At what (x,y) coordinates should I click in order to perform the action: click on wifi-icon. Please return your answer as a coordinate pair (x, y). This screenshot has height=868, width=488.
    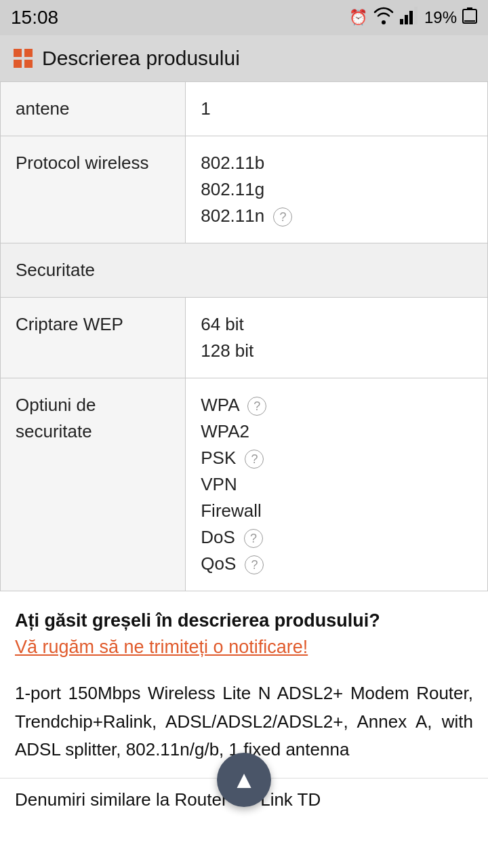
    Looking at the image, I should click on (384, 18).